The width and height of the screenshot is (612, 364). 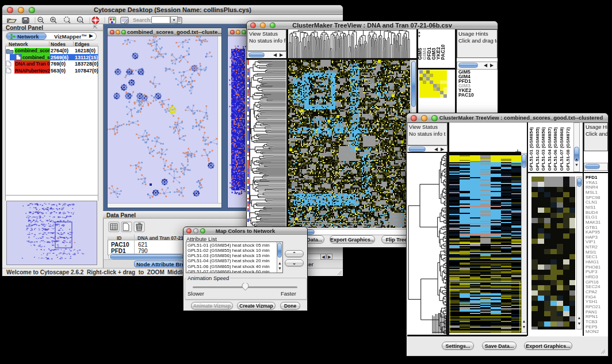 I want to click on svg-text: GPL51-08 (GSM872), so click(x=568, y=149).